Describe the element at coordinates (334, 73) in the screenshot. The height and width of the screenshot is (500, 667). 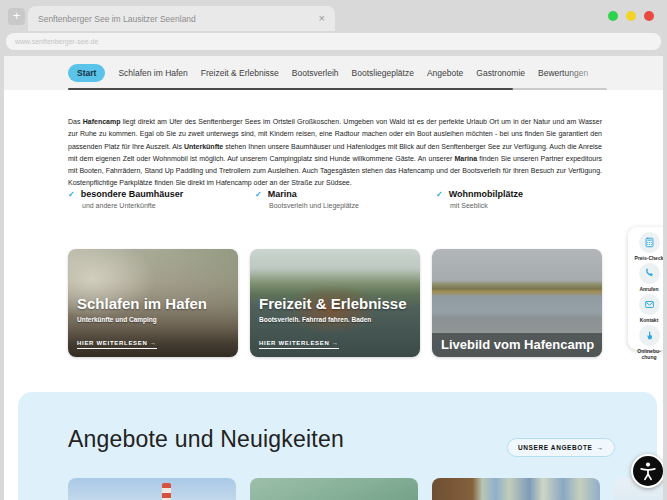
I see `main-navigation: Start Schlafen im Hafen Freizeit & Erleb…` at that location.